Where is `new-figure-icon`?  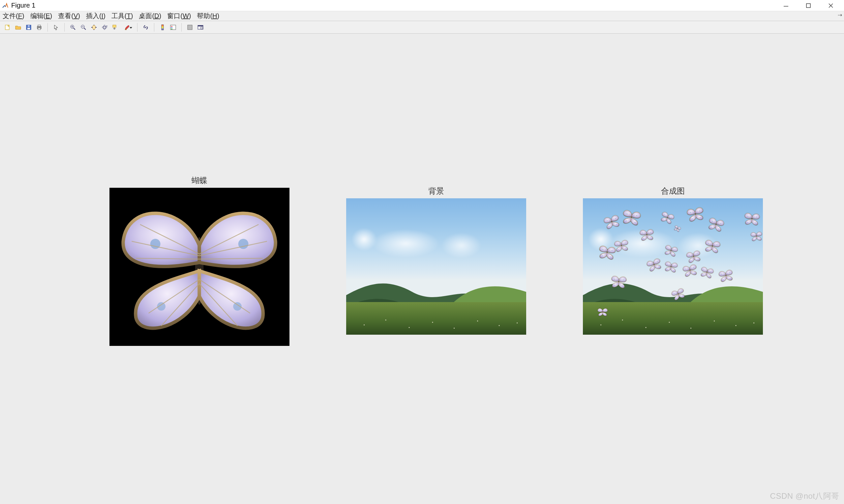
new-figure-icon is located at coordinates (7, 27).